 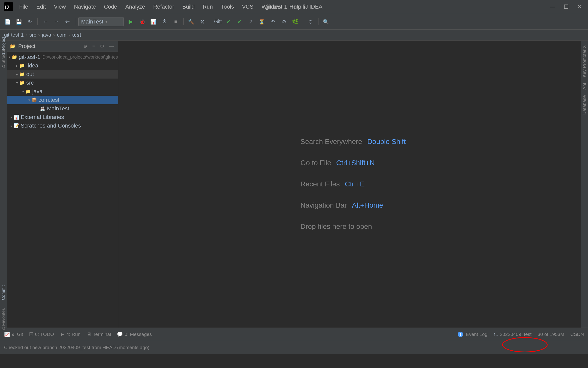 I want to click on panel-add-btn: ⊕, so click(x=85, y=46).